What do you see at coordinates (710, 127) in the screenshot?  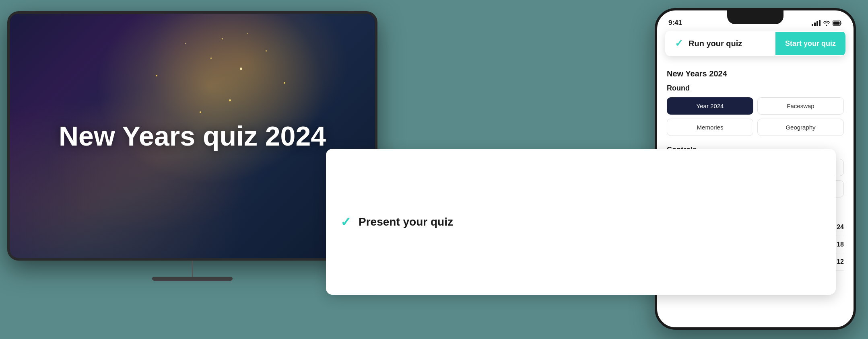 I see `round-button-memories: Memories` at bounding box center [710, 127].